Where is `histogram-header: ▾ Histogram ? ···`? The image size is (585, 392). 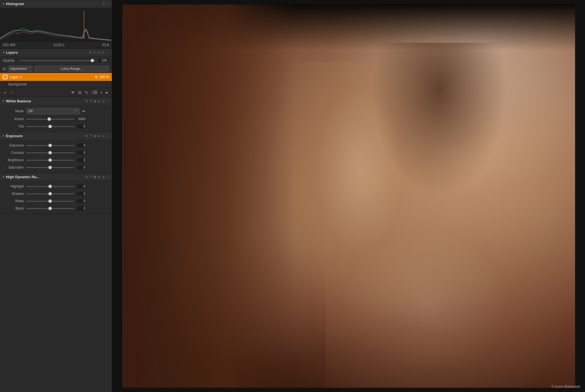
histogram-header: ▾ Histogram ? ··· is located at coordinates (56, 4).